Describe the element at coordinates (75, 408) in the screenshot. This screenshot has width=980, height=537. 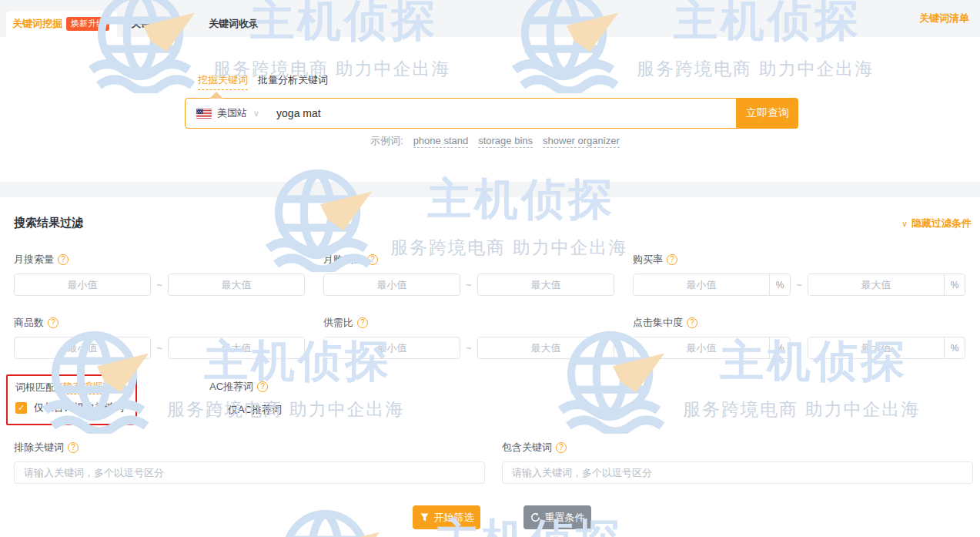
I see `root-match-checkbox-row: ✓ 仅包含词根的关键词` at that location.